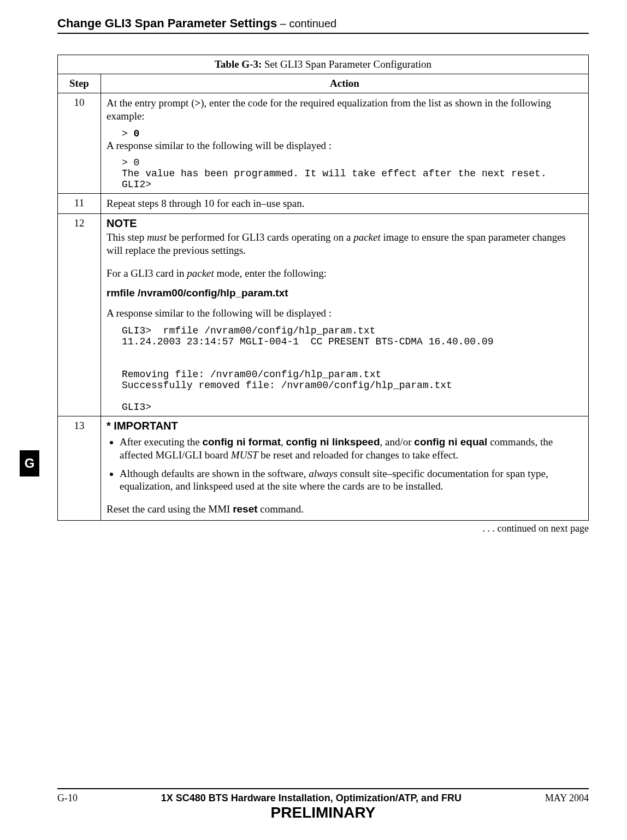  Describe the element at coordinates (346, 64) in the screenshot. I see `table-caption-text: Set GLI3 Span Parameter Configuration` at that location.